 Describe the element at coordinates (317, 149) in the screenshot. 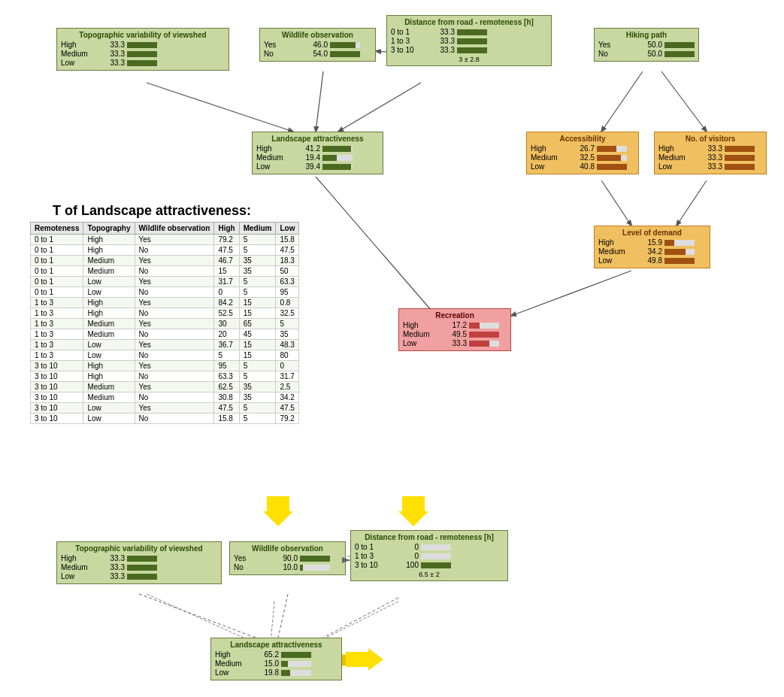

I see `landscape-row-high: High 41.2` at that location.